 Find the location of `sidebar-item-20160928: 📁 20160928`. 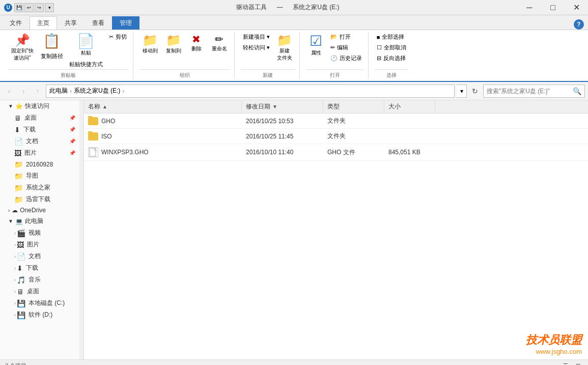

sidebar-item-20160928: 📁 20160928 is located at coordinates (40, 164).